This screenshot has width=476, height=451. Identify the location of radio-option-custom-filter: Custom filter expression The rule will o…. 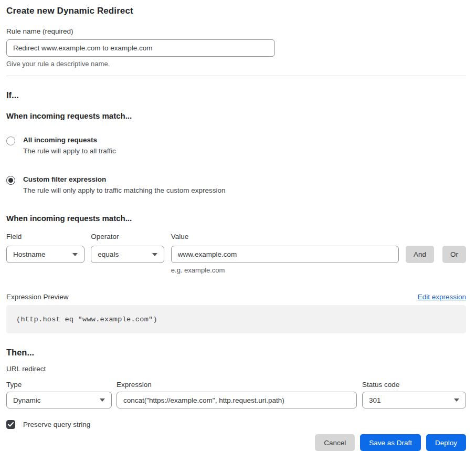
(236, 185).